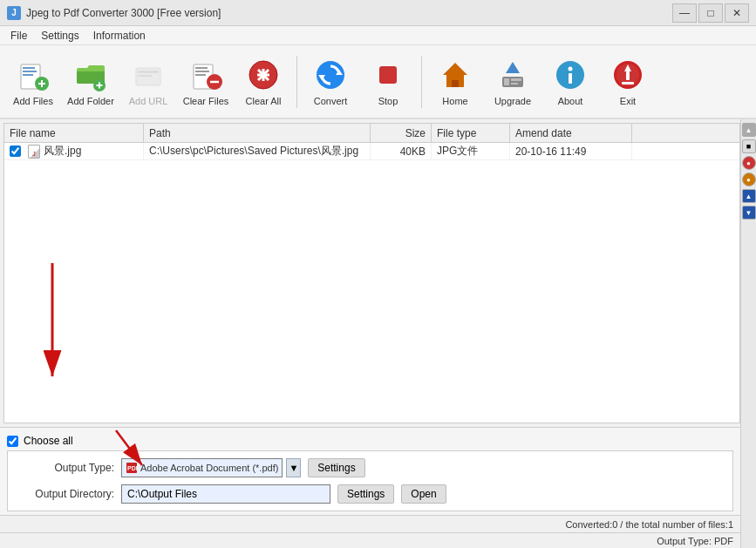 This screenshot has height=548, width=756. What do you see at coordinates (91, 82) in the screenshot?
I see `add-folder-button: Add Folder` at bounding box center [91, 82].